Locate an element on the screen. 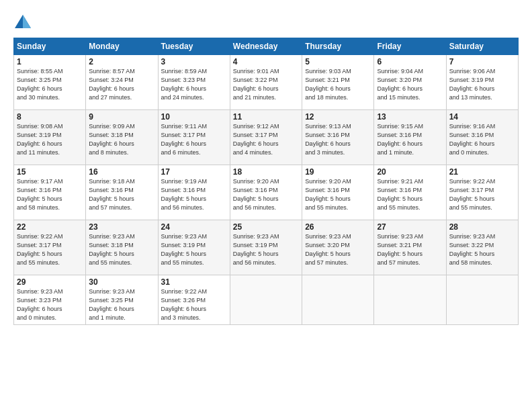  logo is located at coordinates (24, 21).